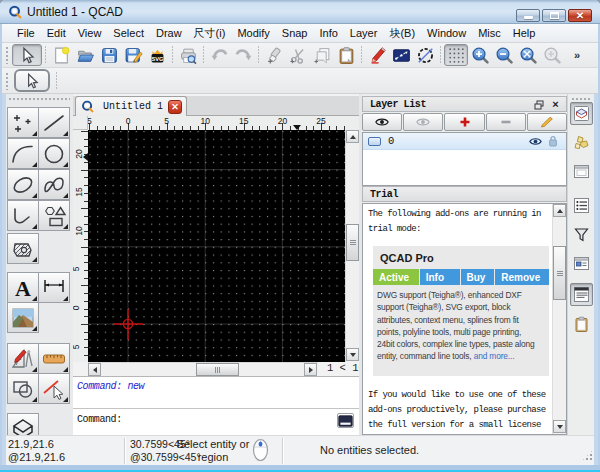 The image size is (600, 472). Describe the element at coordinates (216, 392) in the screenshot. I see `command-history: Command: new` at that location.